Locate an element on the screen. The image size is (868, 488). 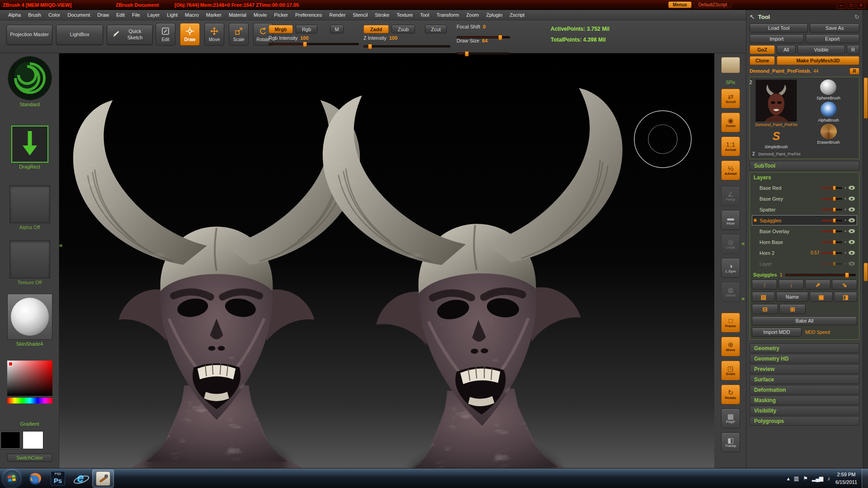
palette-dock-arrow-icon: ↖ is located at coordinates (752, 17).